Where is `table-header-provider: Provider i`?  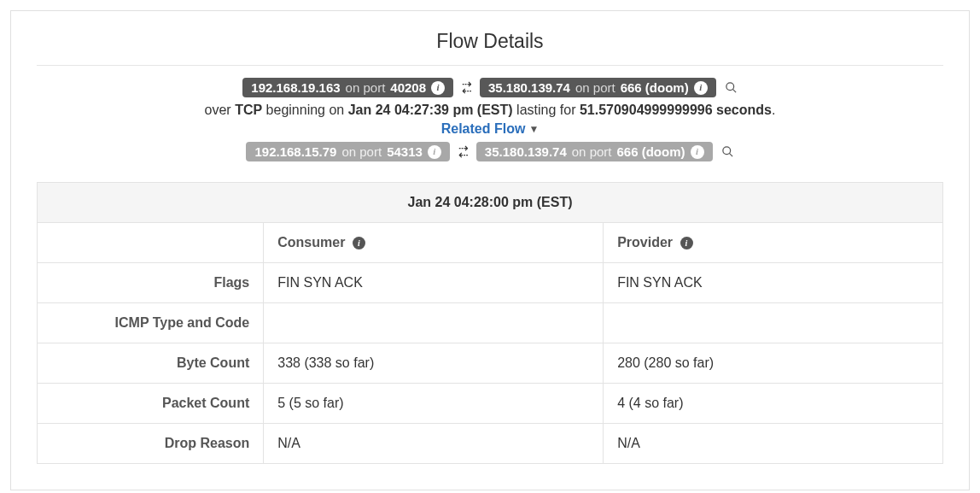
table-header-provider: Provider i is located at coordinates (773, 243).